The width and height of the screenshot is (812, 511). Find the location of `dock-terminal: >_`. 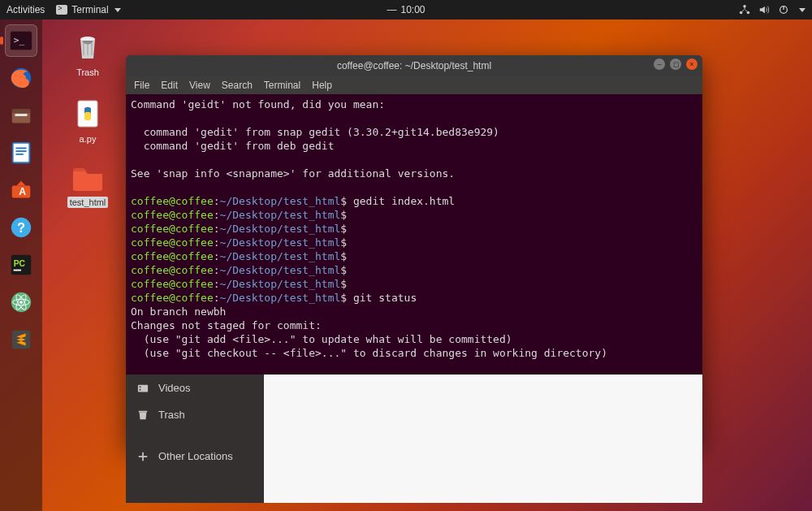

dock-terminal: >_ is located at coordinates (21, 41).